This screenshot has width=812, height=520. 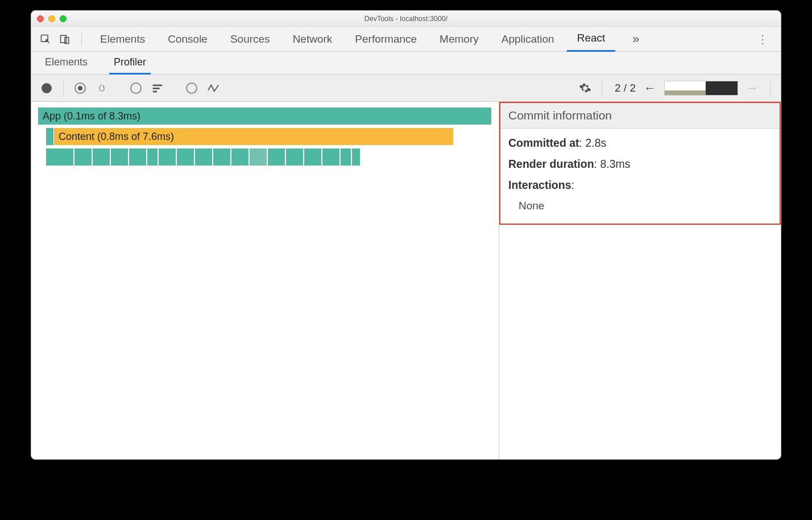 I want to click on flame-row-app: App (0.1ms of 8.3ms), so click(x=265, y=116).